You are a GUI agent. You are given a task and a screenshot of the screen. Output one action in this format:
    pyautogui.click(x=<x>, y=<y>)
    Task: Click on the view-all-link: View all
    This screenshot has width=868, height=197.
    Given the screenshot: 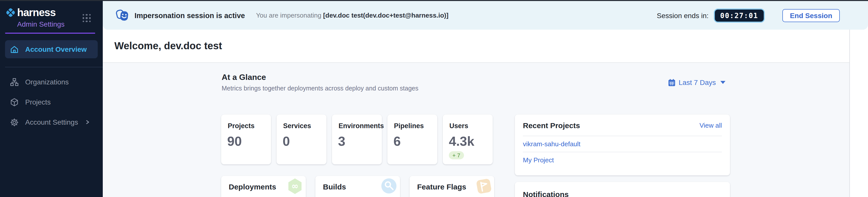 What is the action you would take?
    pyautogui.click(x=711, y=125)
    